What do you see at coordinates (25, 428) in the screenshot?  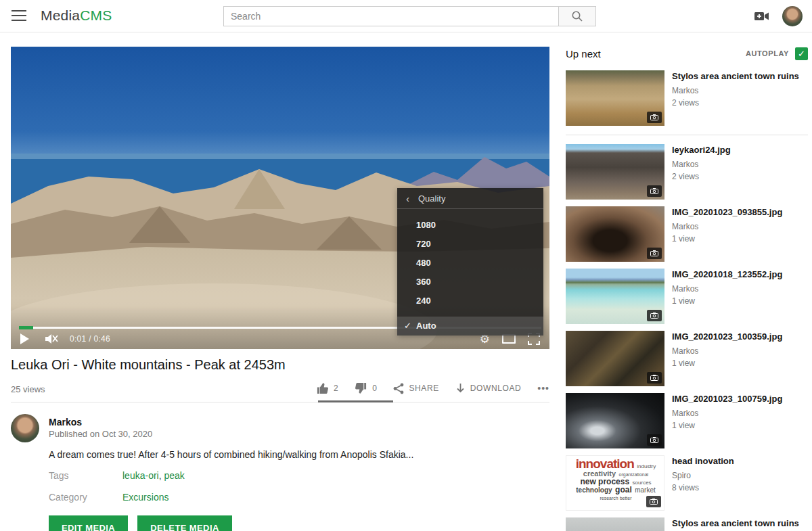 I see `author-avatar` at bounding box center [25, 428].